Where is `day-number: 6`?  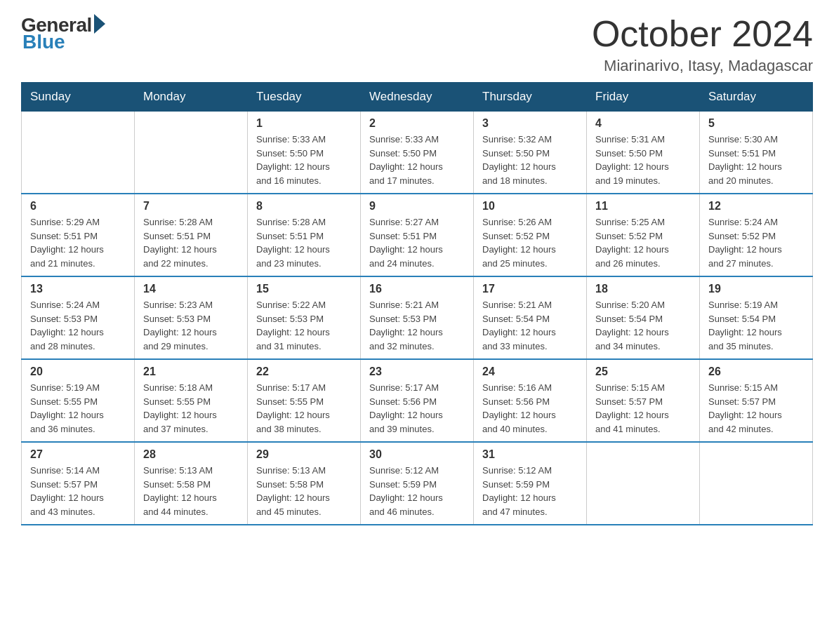 day-number: 6 is located at coordinates (78, 206).